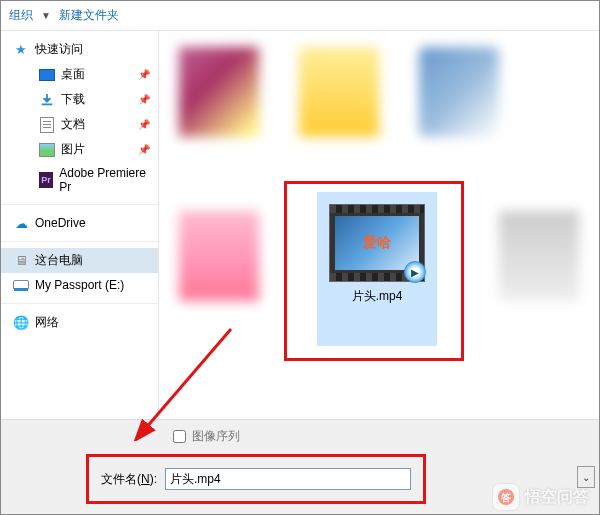 This screenshot has width=600, height=515. I want to click on sidebar-item-downloads: 下载 📌, so click(80, 100).